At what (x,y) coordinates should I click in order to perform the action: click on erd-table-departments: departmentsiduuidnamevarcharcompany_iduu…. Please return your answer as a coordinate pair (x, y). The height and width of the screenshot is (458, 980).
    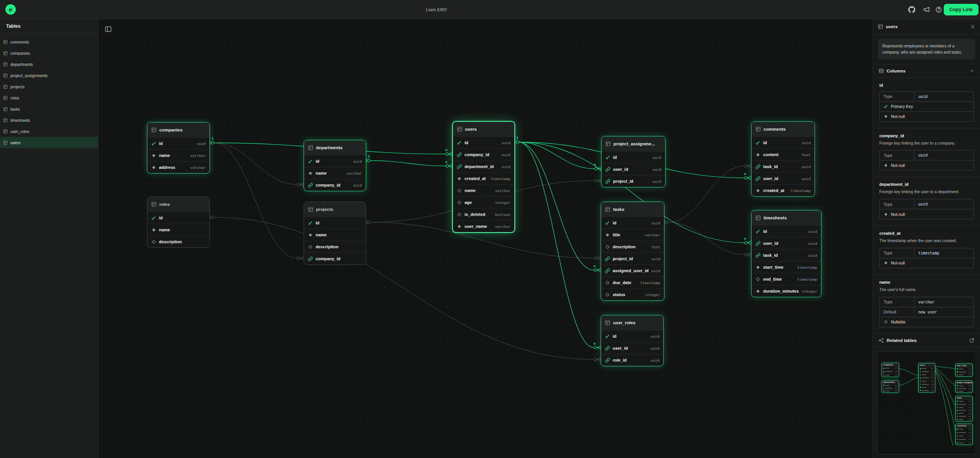
    Looking at the image, I should click on (335, 166).